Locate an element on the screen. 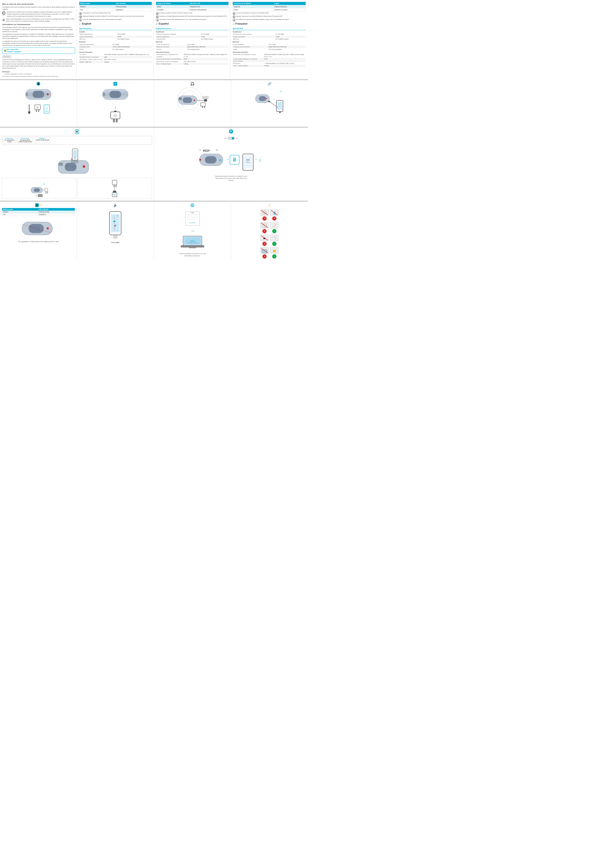  english-arrow: ↙ is located at coordinates (80, 24).